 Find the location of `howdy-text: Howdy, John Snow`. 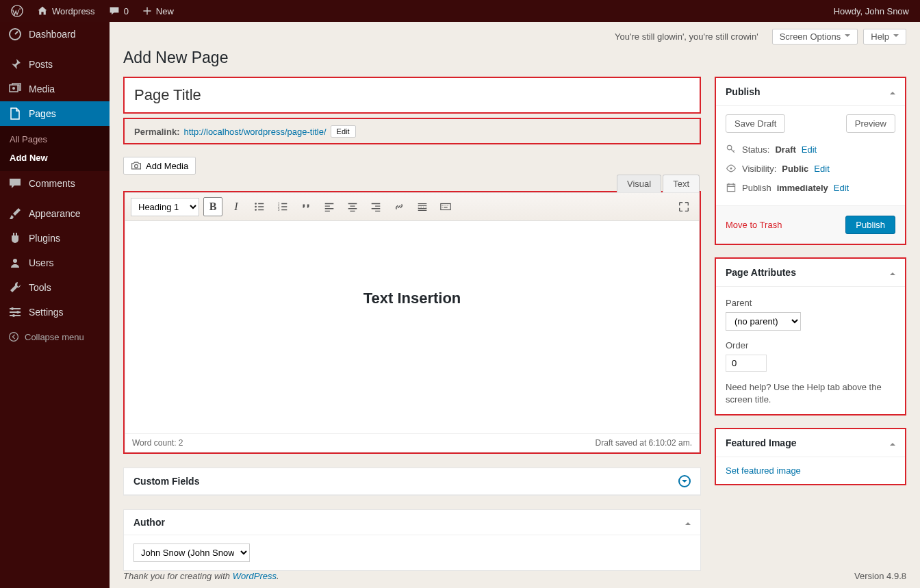

howdy-text: Howdy, John Snow is located at coordinates (871, 11).